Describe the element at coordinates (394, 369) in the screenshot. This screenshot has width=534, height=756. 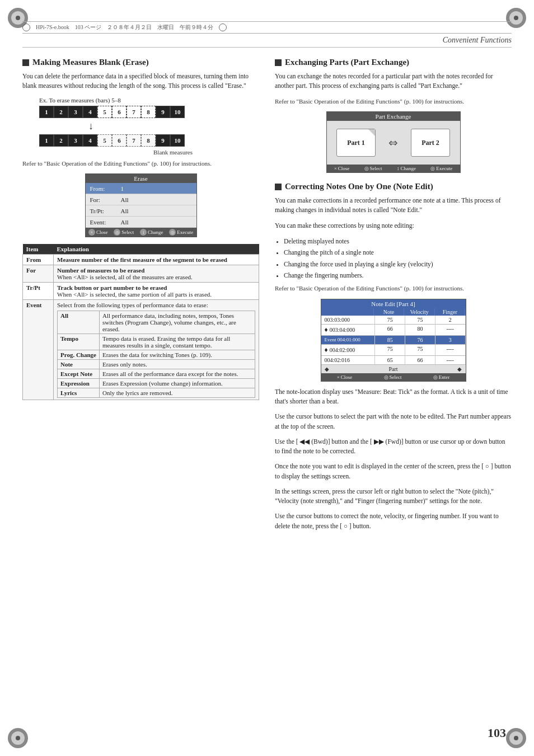
I see `ne-nav-row: ◆ Part ◆` at that location.